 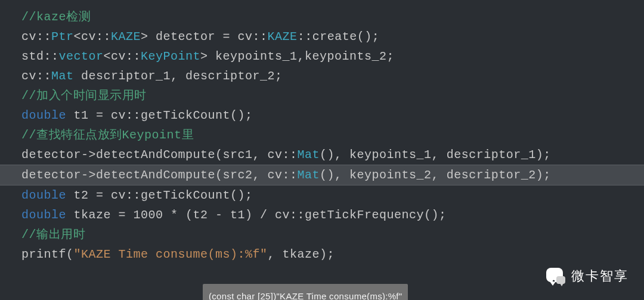 What do you see at coordinates (322, 116) in the screenshot?
I see `code-line: double t1 = cv::getTickCount();` at bounding box center [322, 116].